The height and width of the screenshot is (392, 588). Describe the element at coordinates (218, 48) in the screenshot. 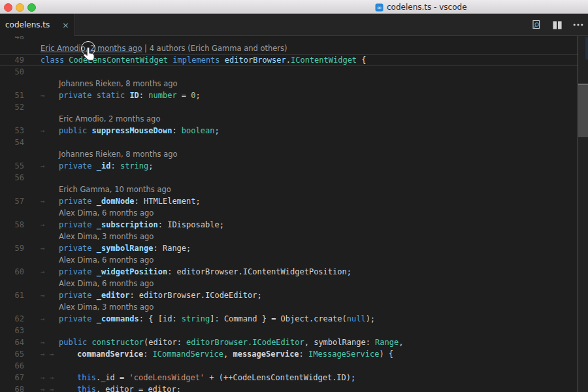

I see `codelens-label: 4 authors (Erich Gamma and others)` at that location.